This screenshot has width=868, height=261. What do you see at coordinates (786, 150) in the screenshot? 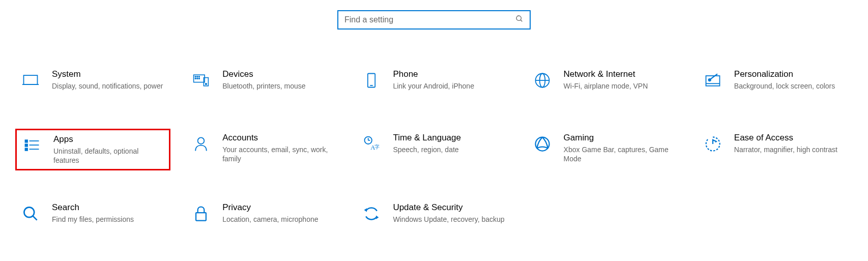
I see `category-desc: Narrator, magnifier, high contrast` at bounding box center [786, 150].